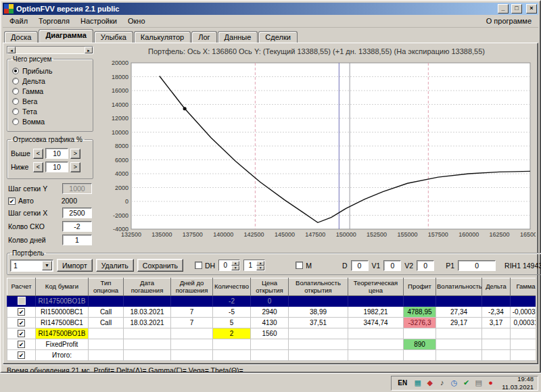  What do you see at coordinates (99, 21) in the screenshot?
I see `menu-settings: Настройки` at bounding box center [99, 21].